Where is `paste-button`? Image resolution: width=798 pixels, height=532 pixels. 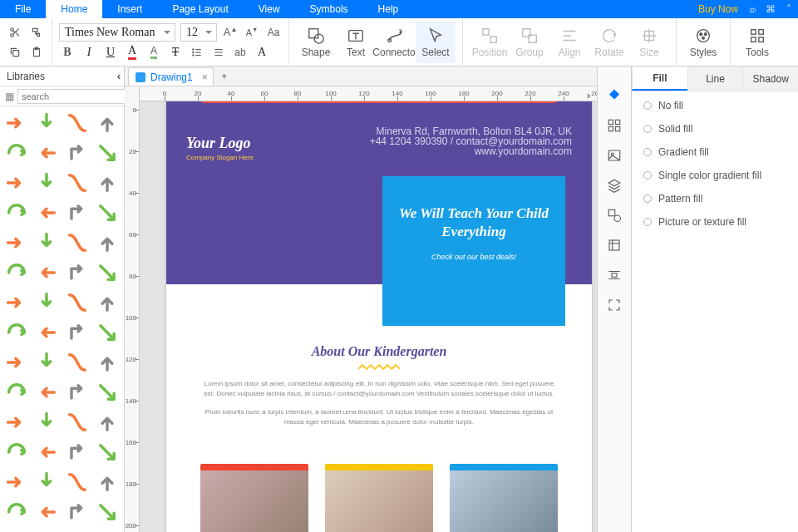
paste-button is located at coordinates (37, 52).